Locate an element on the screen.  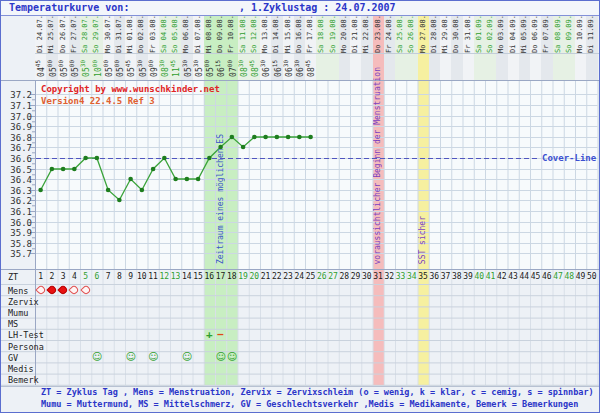
cycle-day-number: 29 is located at coordinates (356, 276).